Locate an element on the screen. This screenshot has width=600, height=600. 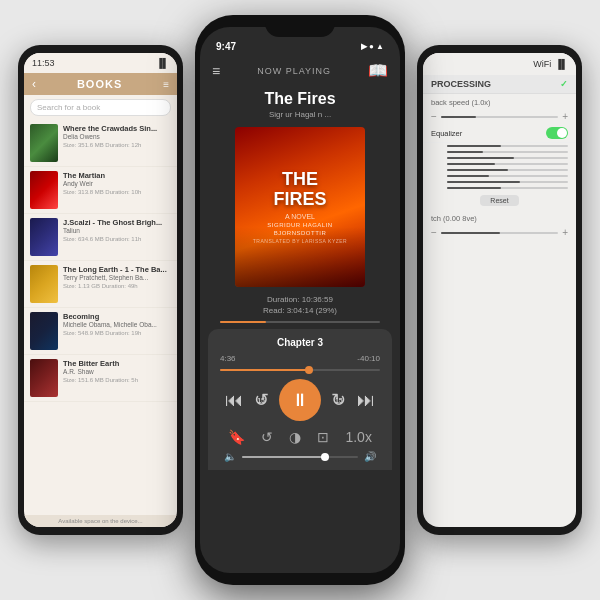
pitch-slider-row: − + is located at coordinates (500, 232).